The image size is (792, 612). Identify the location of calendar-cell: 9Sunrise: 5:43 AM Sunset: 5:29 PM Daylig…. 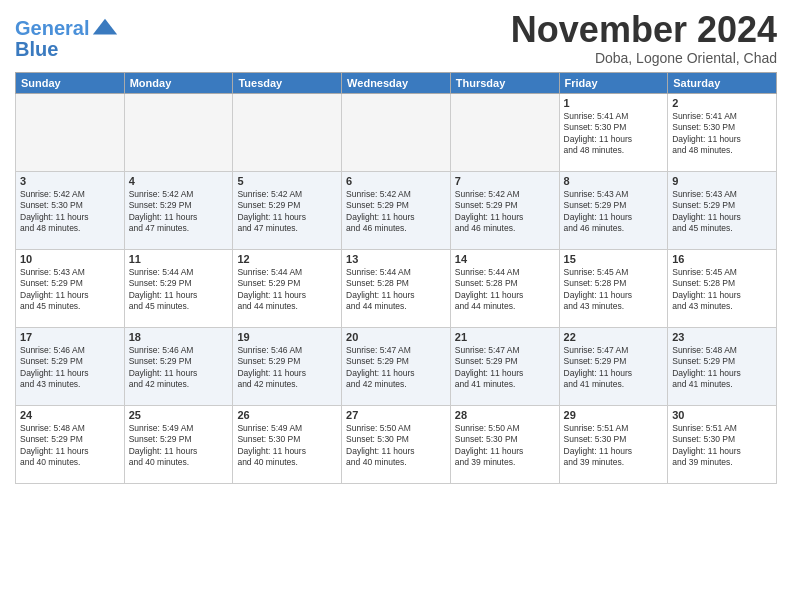
(722, 210).